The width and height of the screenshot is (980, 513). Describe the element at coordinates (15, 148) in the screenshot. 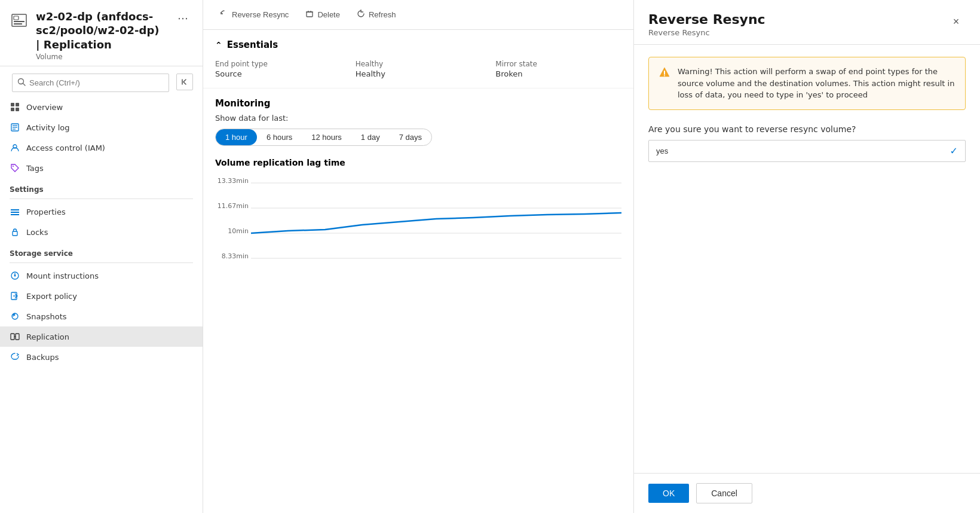

I see `iam-icon` at that location.